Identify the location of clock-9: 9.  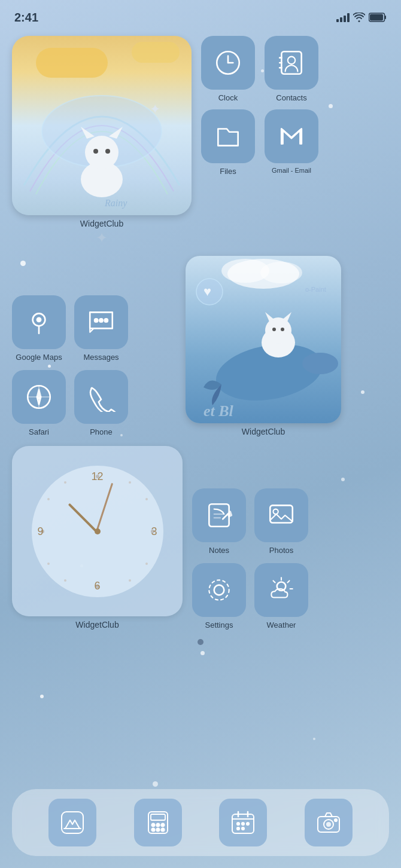
(41, 531).